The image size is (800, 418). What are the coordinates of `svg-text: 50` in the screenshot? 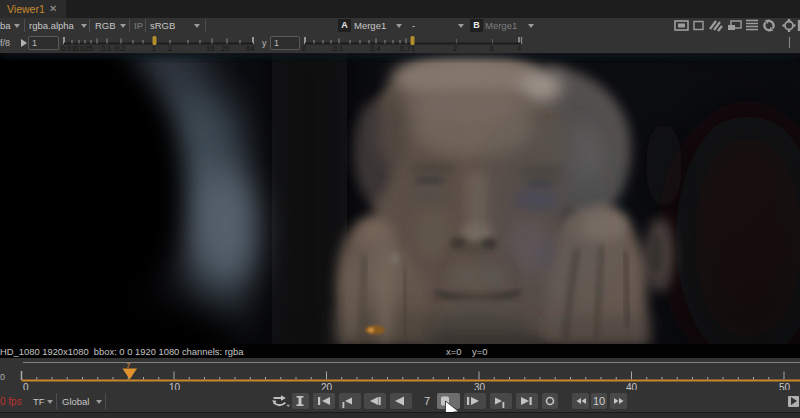 It's located at (785, 386).